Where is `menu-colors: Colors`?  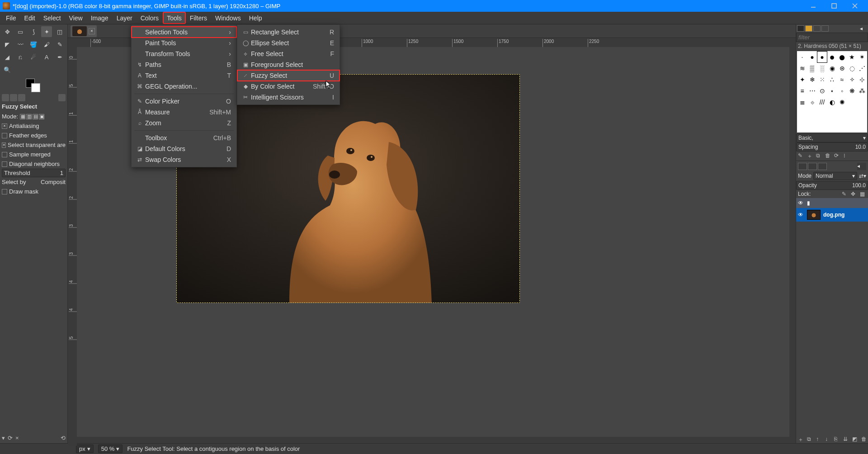 menu-colors: Colors is located at coordinates (150, 18).